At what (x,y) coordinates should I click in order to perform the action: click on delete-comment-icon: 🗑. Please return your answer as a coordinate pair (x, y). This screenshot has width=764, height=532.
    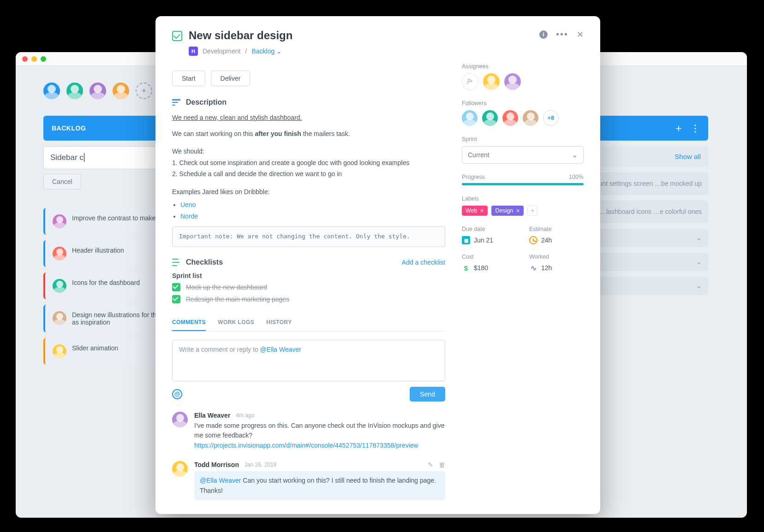
    Looking at the image, I should click on (442, 465).